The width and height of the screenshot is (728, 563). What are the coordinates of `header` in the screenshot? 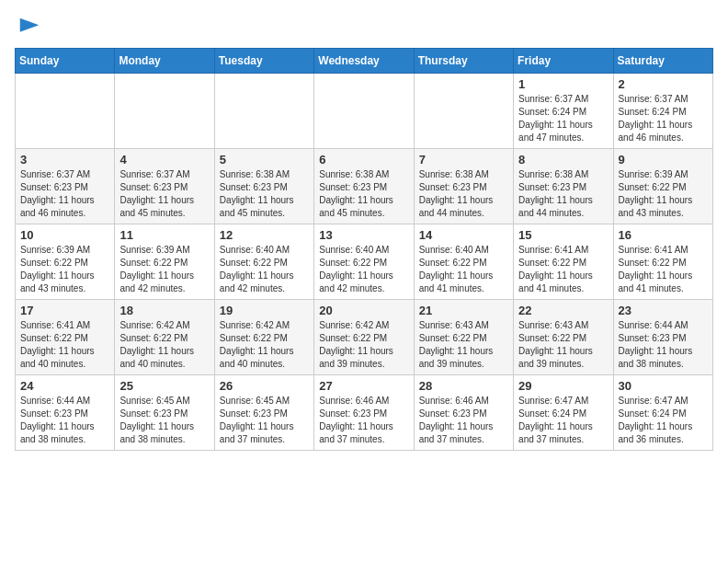 It's located at (364, 26).